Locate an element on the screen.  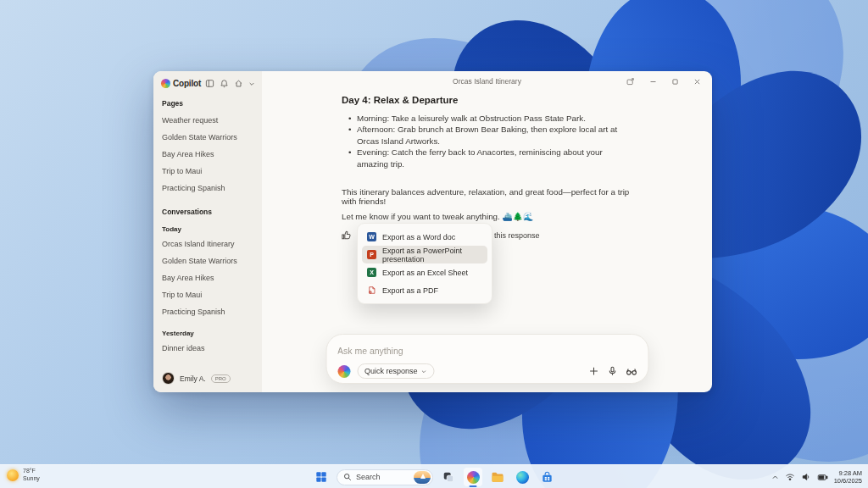
clock-date: 10/6/2025 is located at coordinates (848, 481).